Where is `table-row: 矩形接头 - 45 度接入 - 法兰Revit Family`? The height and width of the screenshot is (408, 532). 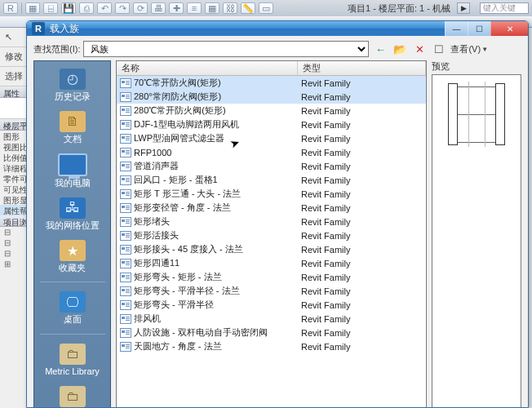
table-row: 矩形接头 - 45 度接入 - 法兰Revit Family is located at coordinates (271, 250).